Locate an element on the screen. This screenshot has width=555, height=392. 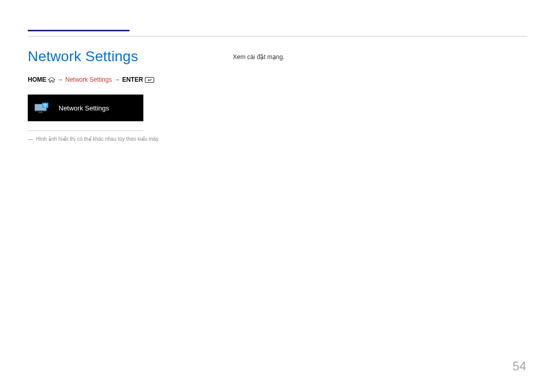
breadcrumb-enter-label: ENTER is located at coordinates (133, 80).